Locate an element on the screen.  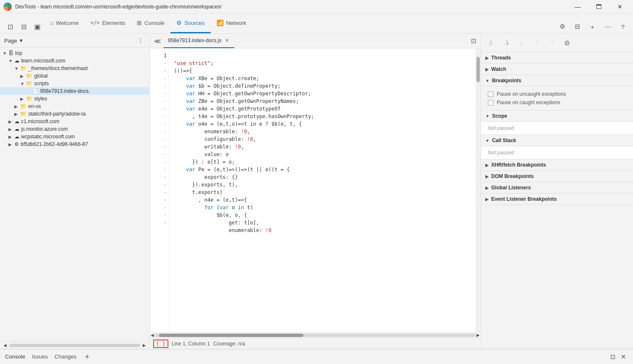
expand-editor-button: ⊡ is located at coordinates (473, 41).